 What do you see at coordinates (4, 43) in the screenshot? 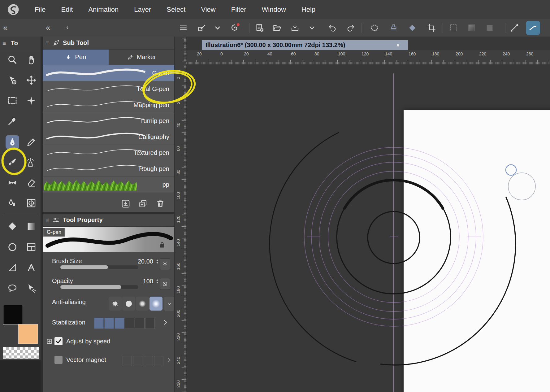
I see `tool-palette-menu-icon: ≡` at bounding box center [4, 43].